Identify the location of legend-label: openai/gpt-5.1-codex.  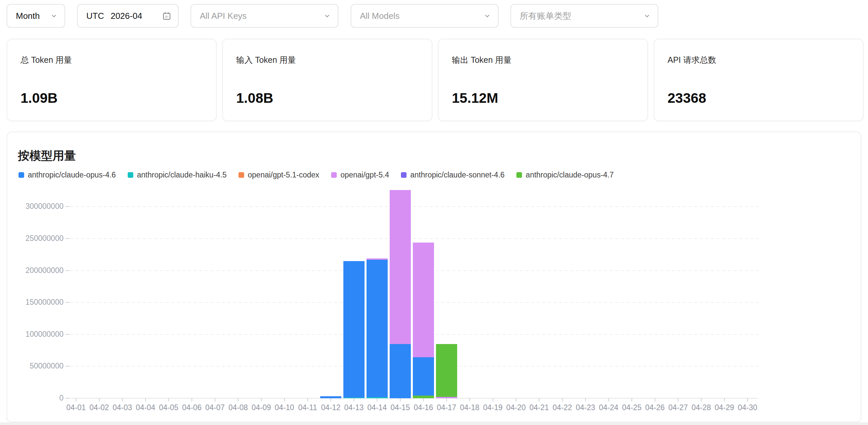
(283, 175).